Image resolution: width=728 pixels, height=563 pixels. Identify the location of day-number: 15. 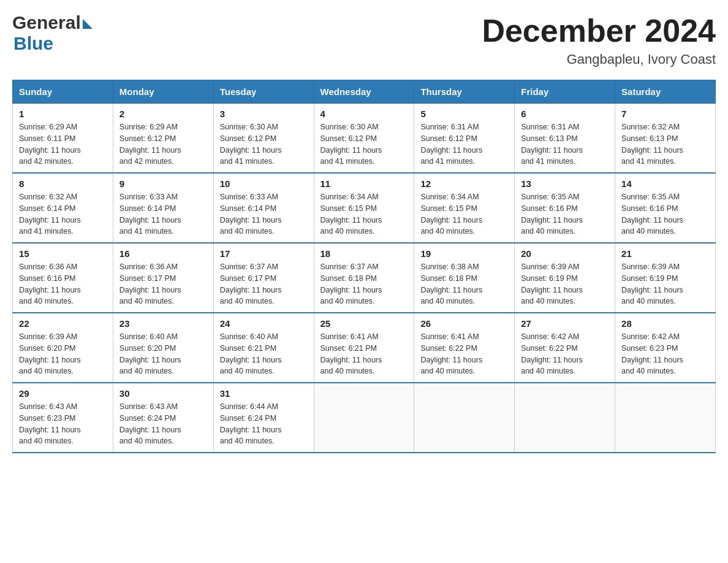
(63, 254).